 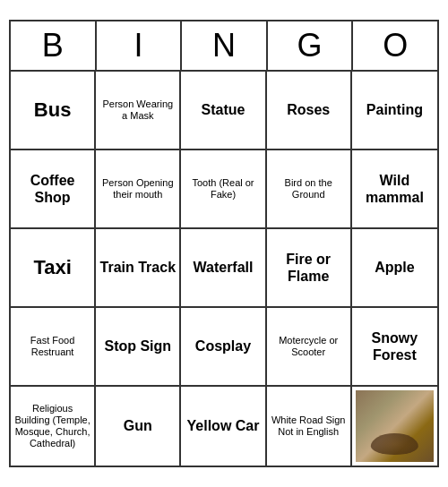 What do you see at coordinates (54, 190) in the screenshot?
I see `bingo-cell-5: Coffee Shop` at bounding box center [54, 190].